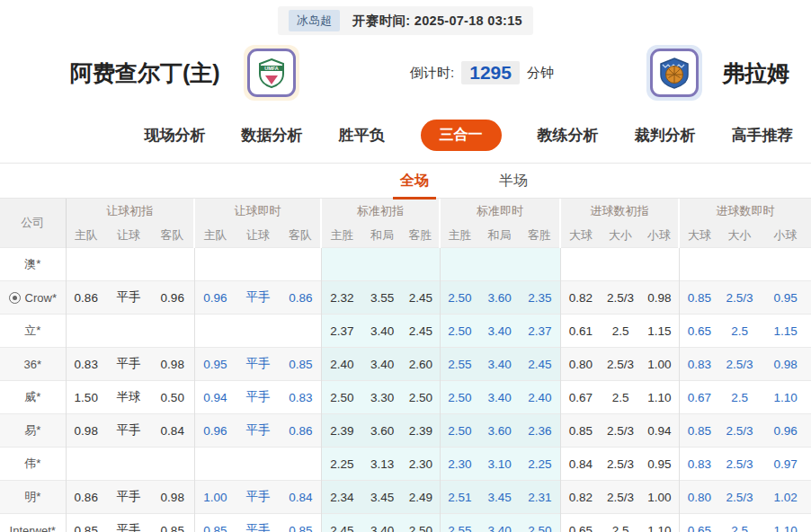  I want to click on odds-cell: 0.50, so click(173, 397).